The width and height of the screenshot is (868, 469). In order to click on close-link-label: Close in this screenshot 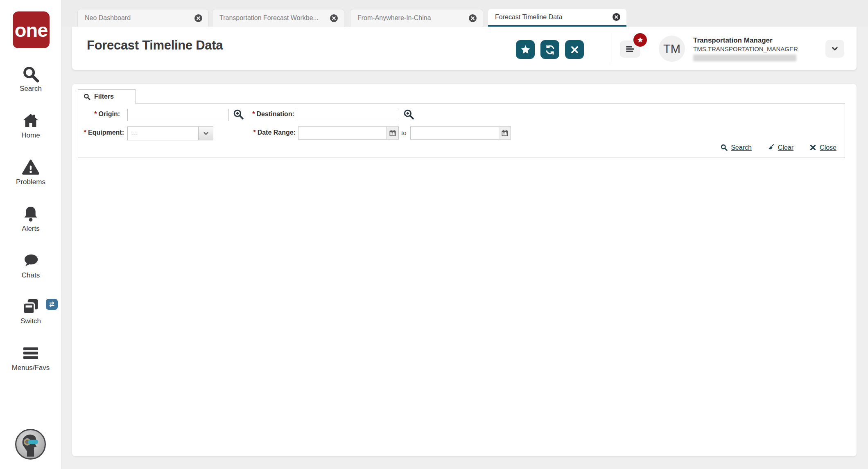, I will do `click(828, 148)`.